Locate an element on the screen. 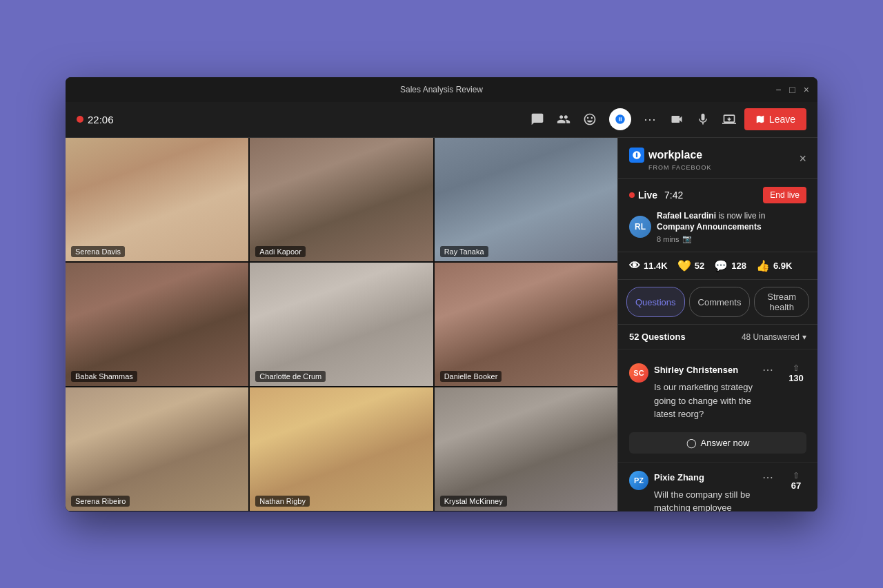  presenter-row: RL Rafael Leardini is now live in Compan… is located at coordinates (717, 227).